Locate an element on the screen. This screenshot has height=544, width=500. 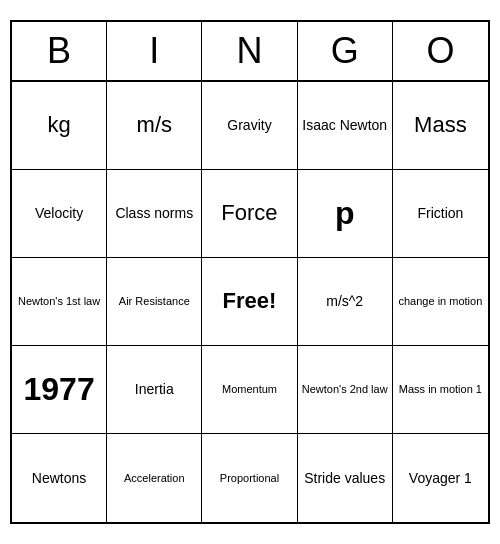
bingo-cell-12: Free! is located at coordinates (250, 302).